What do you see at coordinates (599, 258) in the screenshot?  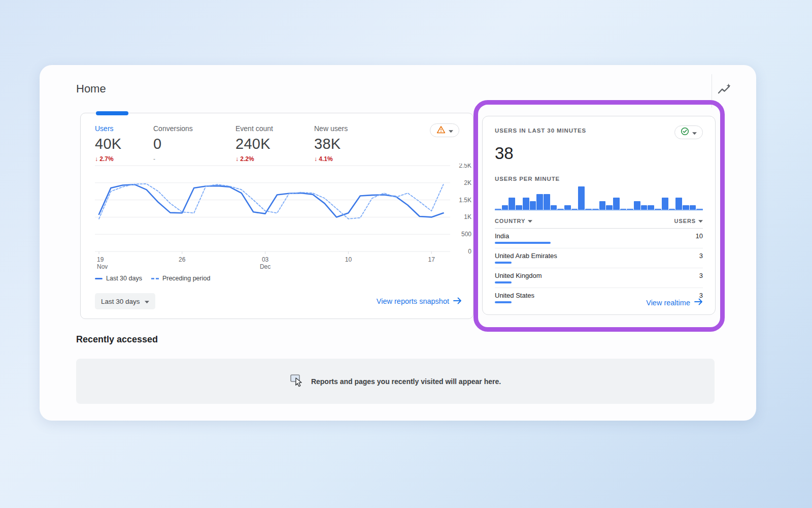 I see `country-row: United Arab Emirates3` at bounding box center [599, 258].